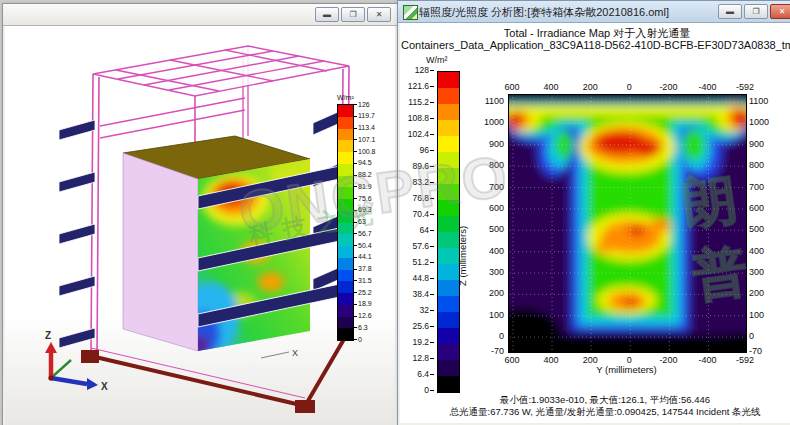 The width and height of the screenshot is (790, 425). I want to click on tick-label: 83.2, so click(420, 182).